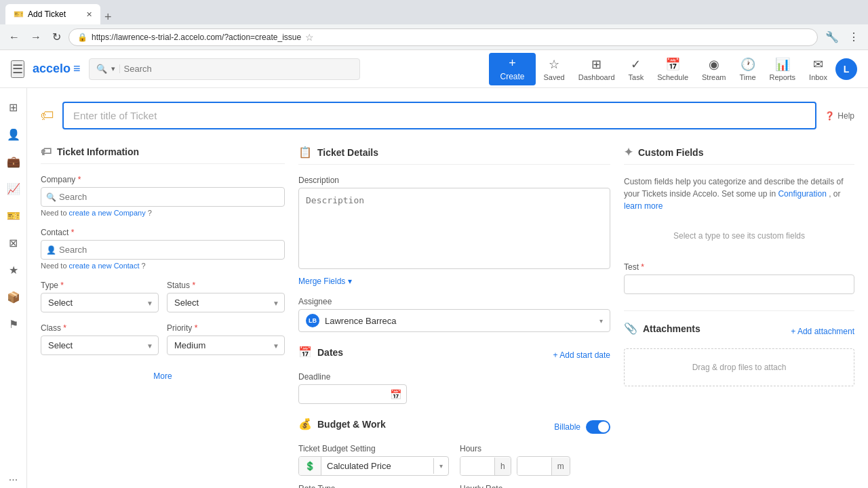 The height and width of the screenshot is (488, 868). I want to click on schedule-button: 📅 Schedule, so click(673, 69).